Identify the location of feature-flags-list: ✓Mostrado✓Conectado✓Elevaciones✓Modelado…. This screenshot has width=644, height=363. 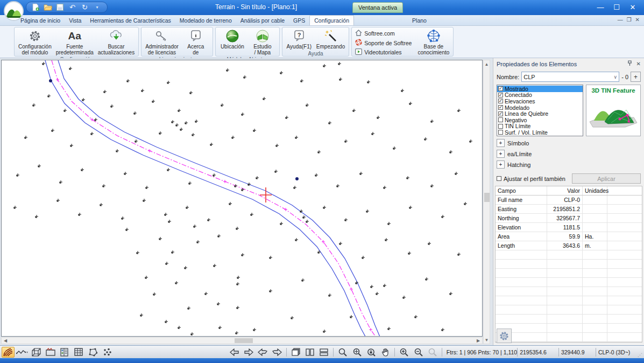
(540, 110).